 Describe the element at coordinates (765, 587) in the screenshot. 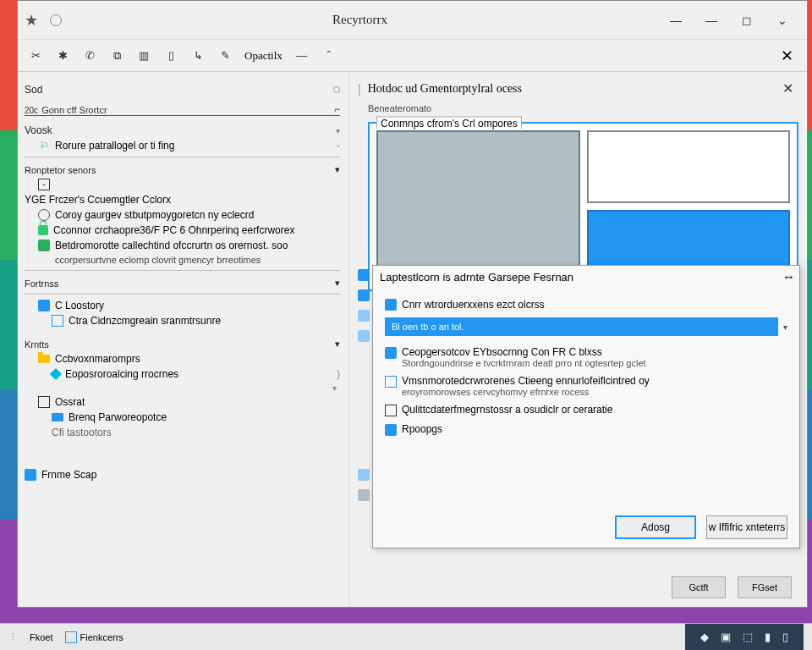

I see `cancel-button: FGset` at that location.